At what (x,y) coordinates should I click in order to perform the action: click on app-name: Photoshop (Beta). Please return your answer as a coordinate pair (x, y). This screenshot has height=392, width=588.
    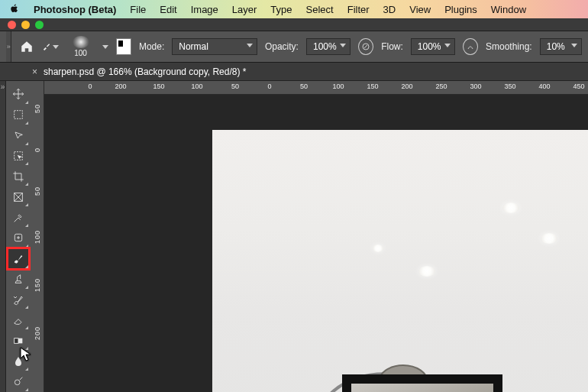
    Looking at the image, I should click on (75, 9).